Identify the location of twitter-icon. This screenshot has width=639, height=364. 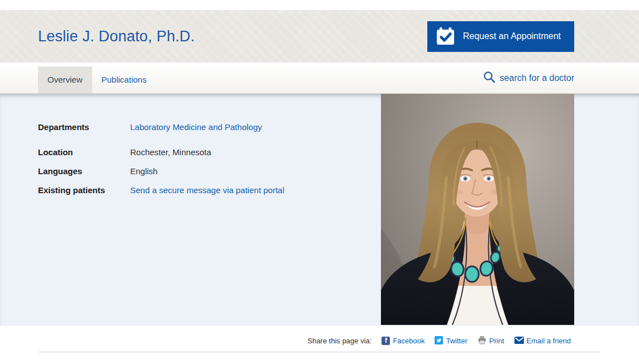
(439, 341).